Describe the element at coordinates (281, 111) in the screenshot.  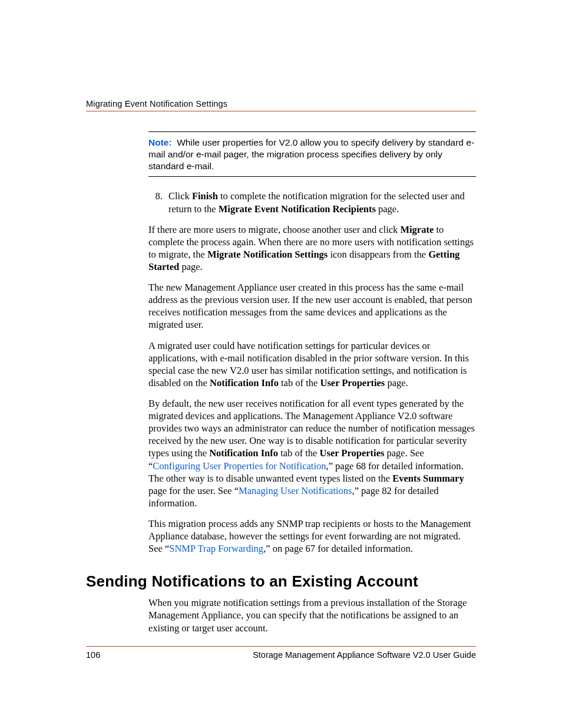
I see `header-rule` at that location.